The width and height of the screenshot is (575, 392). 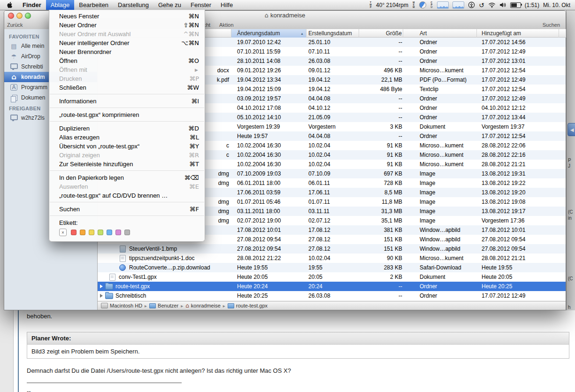 I want to click on apple-menu, so click(x=9, y=5).